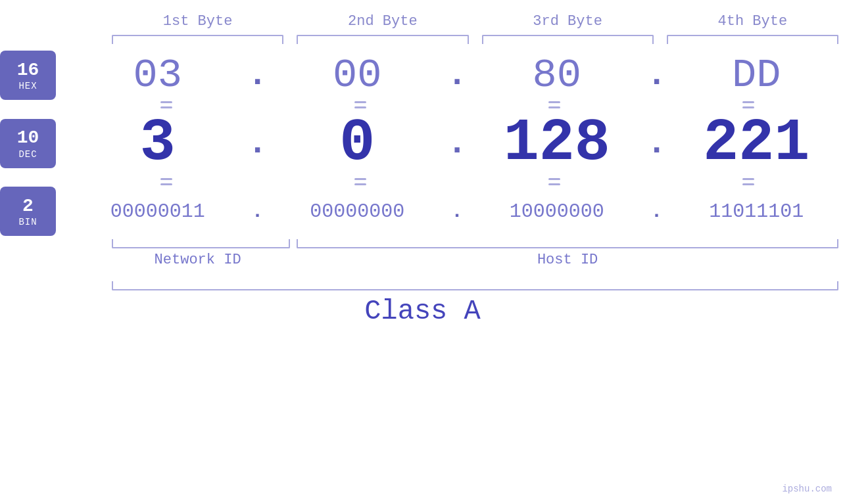 The width and height of the screenshot is (845, 504). Describe the element at coordinates (422, 39) in the screenshot. I see `top-bracket-row` at that location.